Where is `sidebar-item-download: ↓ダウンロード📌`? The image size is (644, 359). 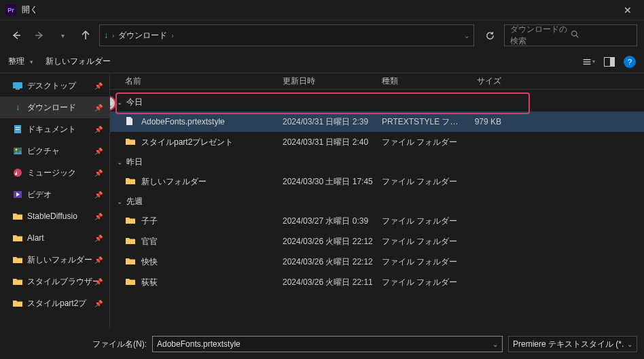 sidebar-item-download: ↓ダウンロード📌 is located at coordinates (54, 107).